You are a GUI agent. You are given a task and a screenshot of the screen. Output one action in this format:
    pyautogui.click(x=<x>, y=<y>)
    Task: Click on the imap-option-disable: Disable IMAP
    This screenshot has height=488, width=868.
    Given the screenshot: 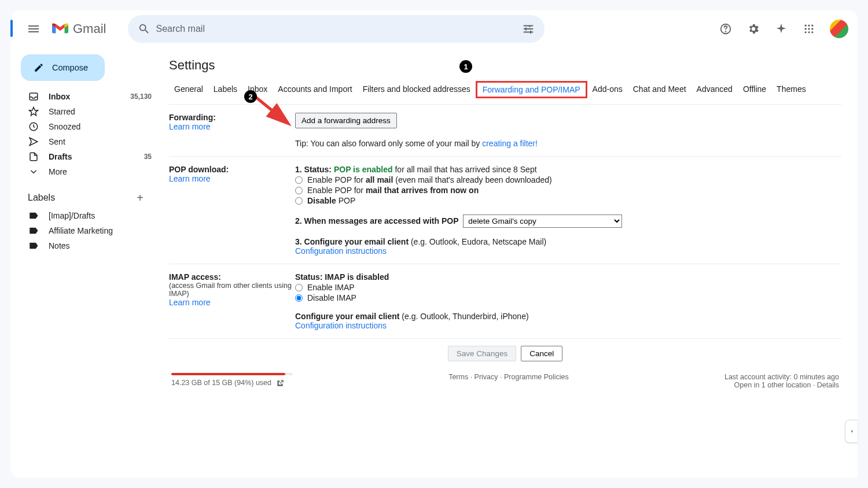 What is the action you would take?
    pyautogui.click(x=568, y=298)
    